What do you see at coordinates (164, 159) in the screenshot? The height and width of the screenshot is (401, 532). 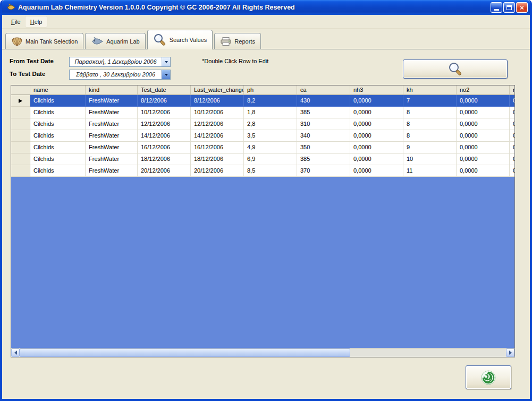 I see `cell-Test_date: 18/12/2006` at bounding box center [164, 159].